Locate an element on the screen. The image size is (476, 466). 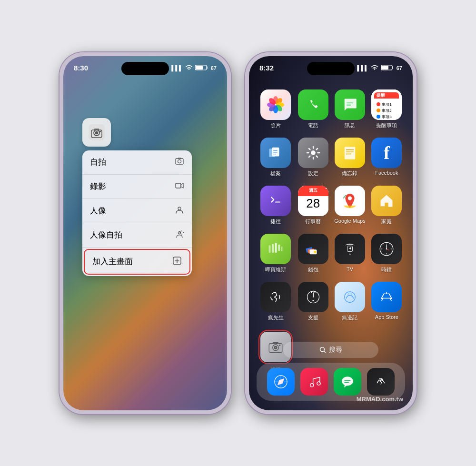
appletv-label: TV is located at coordinates (350, 269).